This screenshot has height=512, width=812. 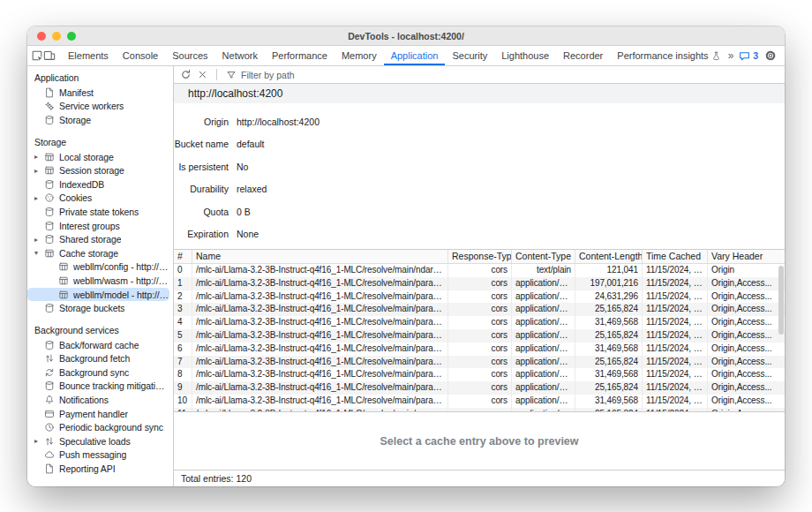 I want to click on kebab-menu-icon, so click(x=784, y=56).